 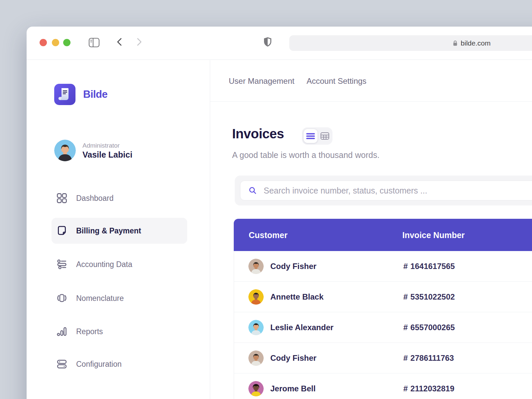 I want to click on customer-name: Annette Black, so click(x=297, y=297).